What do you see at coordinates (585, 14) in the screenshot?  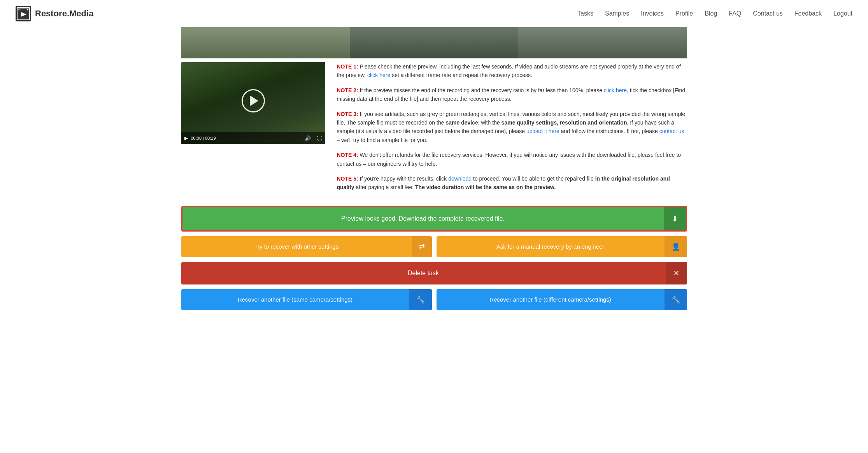 I see `nav-tasks: Tasks` at bounding box center [585, 14].